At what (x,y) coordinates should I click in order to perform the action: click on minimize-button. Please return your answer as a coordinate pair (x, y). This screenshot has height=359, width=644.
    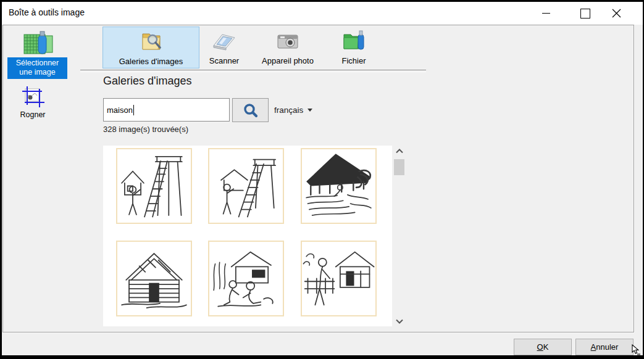
    Looking at the image, I should click on (546, 14).